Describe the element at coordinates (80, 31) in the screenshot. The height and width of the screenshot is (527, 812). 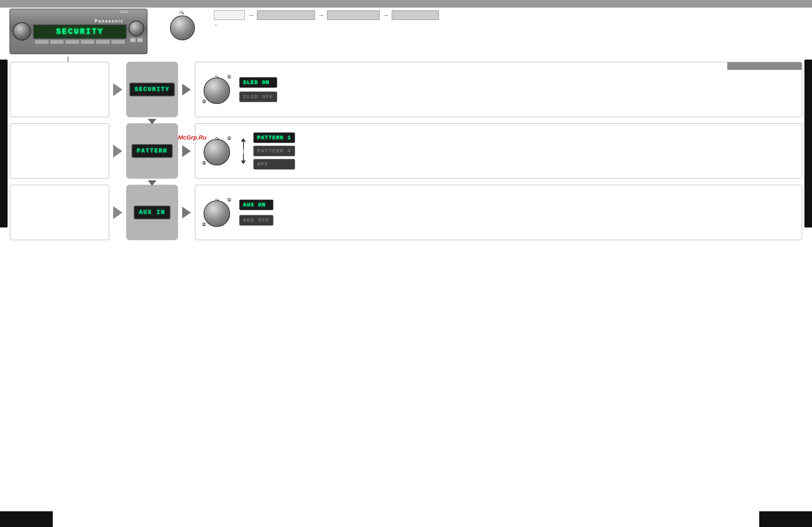
I see `radio-screen: SECURITY` at that location.